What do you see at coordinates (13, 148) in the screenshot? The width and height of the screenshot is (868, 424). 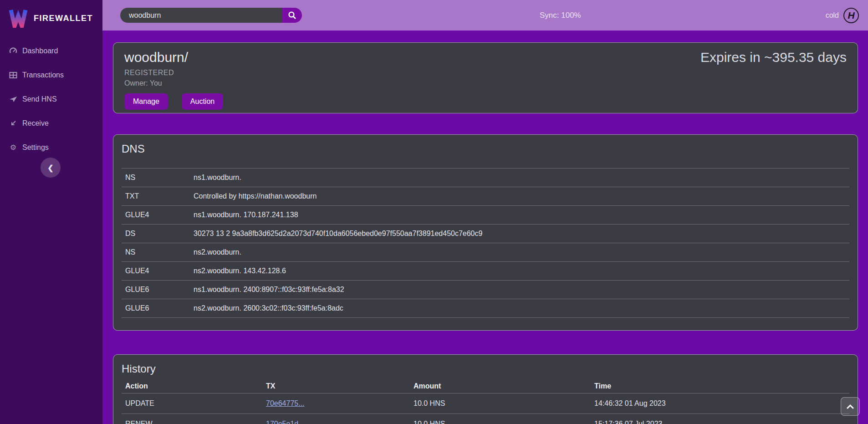 I see `settings-gear-icon: ⚙` at bounding box center [13, 148].